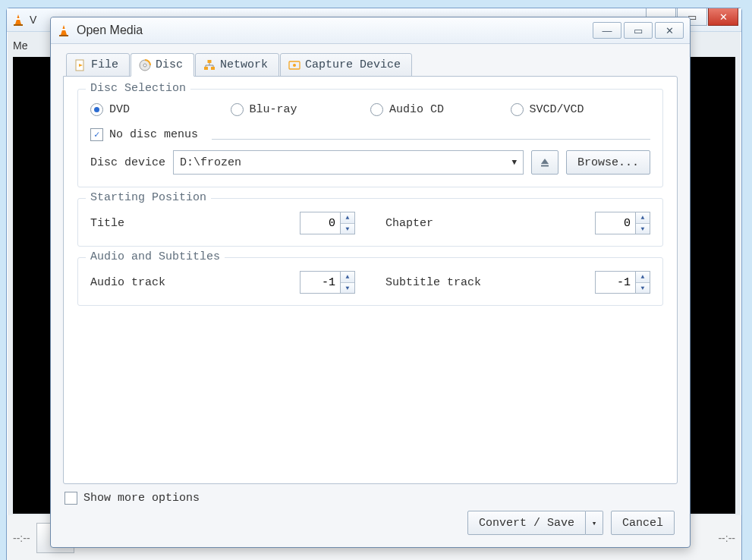 This screenshot has width=752, height=560. What do you see at coordinates (98, 65) in the screenshot?
I see `tab-file: File` at bounding box center [98, 65].